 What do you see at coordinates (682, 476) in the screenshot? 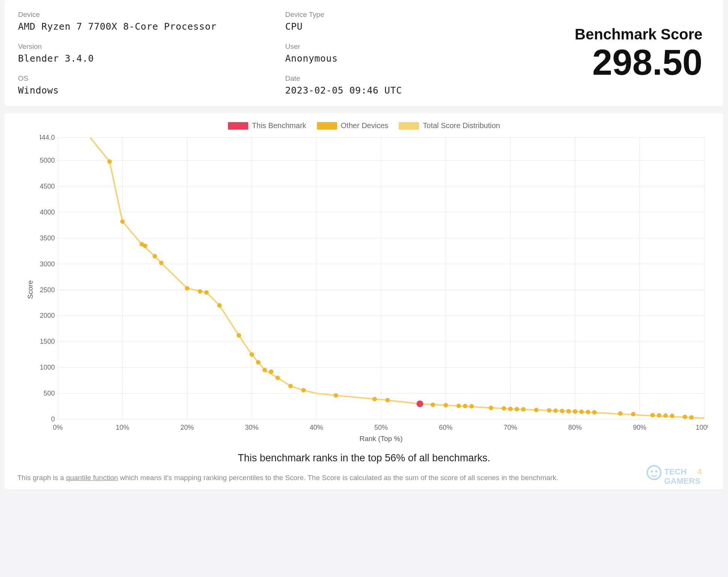
I see `tech4gamers-icon: TECH 4 GAMERS` at bounding box center [682, 476].